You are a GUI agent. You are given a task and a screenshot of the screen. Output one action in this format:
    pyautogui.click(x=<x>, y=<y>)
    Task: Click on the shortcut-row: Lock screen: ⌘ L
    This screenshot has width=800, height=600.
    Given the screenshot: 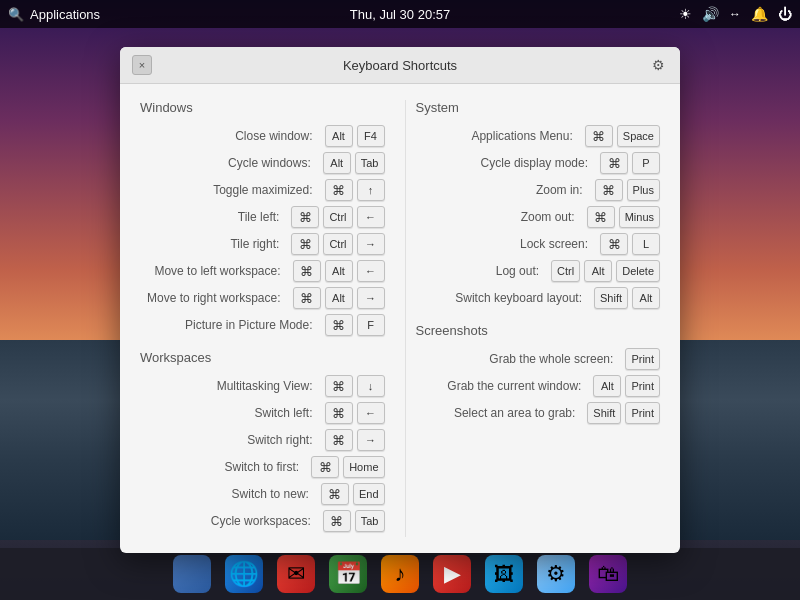 What is the action you would take?
    pyautogui.click(x=538, y=244)
    